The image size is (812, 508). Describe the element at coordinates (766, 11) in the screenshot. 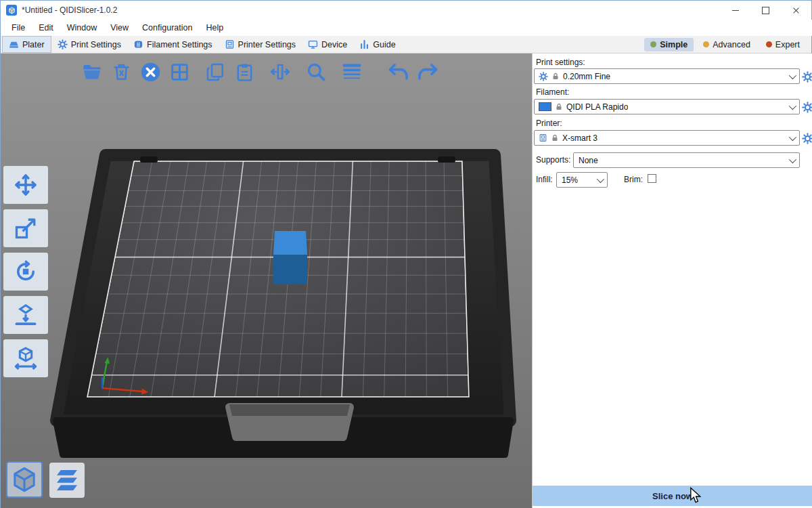

I see `maximize-icon` at that location.